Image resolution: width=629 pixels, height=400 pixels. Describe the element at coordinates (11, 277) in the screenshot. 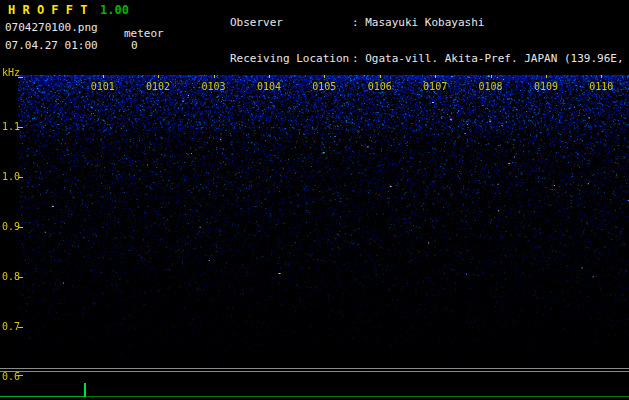

I see `freq-tick-label: 0.8` at that location.